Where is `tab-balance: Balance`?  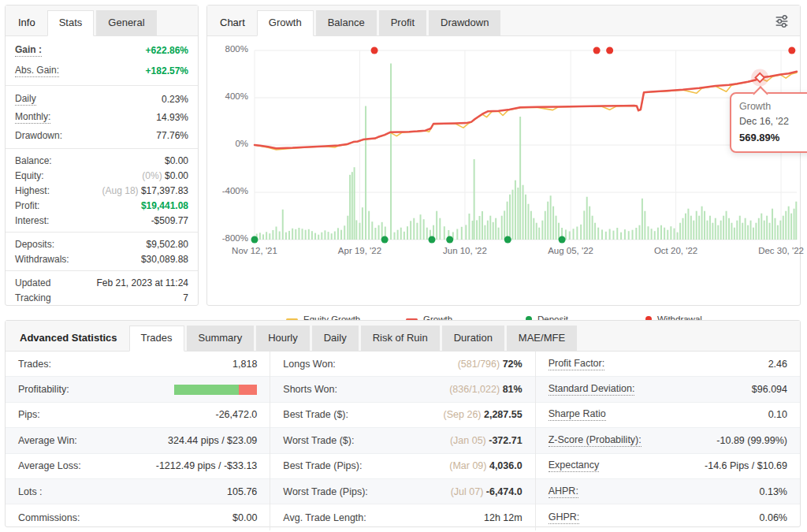 tab-balance: Balance is located at coordinates (347, 24).